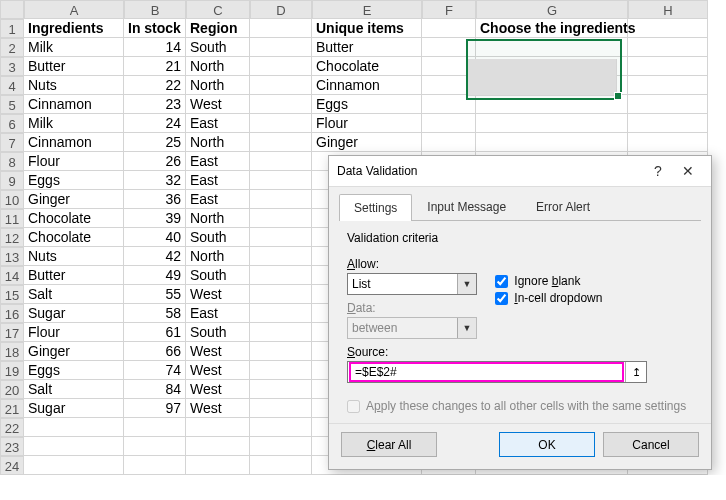 This screenshot has height=500, width=726. I want to click on cell-C18: West, so click(218, 352).